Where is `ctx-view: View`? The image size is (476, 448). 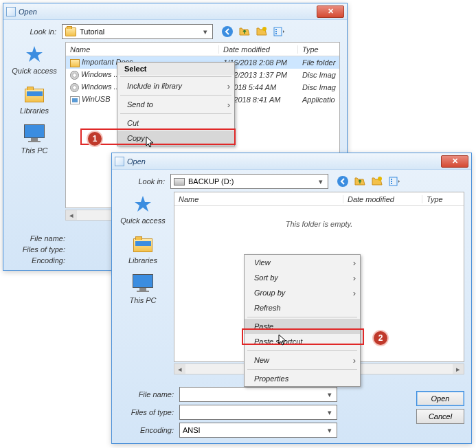 ctx-view: View is located at coordinates (302, 262).